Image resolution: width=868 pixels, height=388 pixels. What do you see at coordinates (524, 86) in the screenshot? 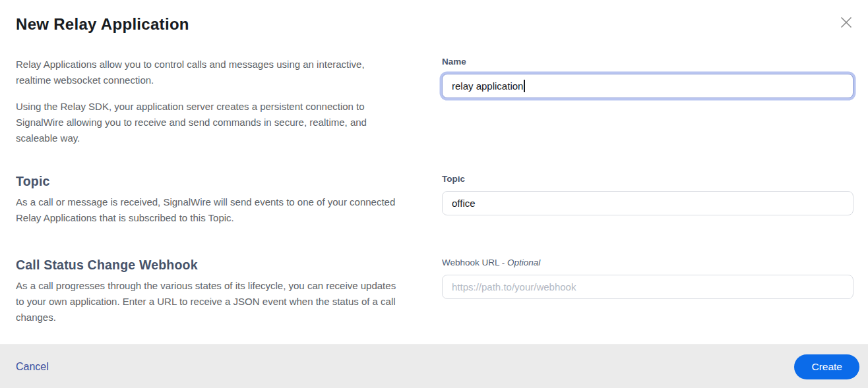
I see `text-cursor` at bounding box center [524, 86].